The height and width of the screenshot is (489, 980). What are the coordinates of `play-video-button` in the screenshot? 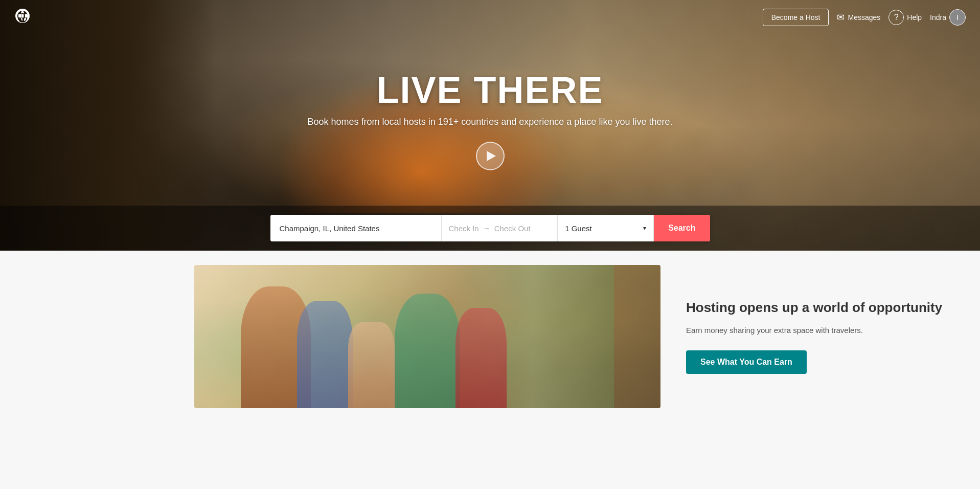 It's located at (490, 156).